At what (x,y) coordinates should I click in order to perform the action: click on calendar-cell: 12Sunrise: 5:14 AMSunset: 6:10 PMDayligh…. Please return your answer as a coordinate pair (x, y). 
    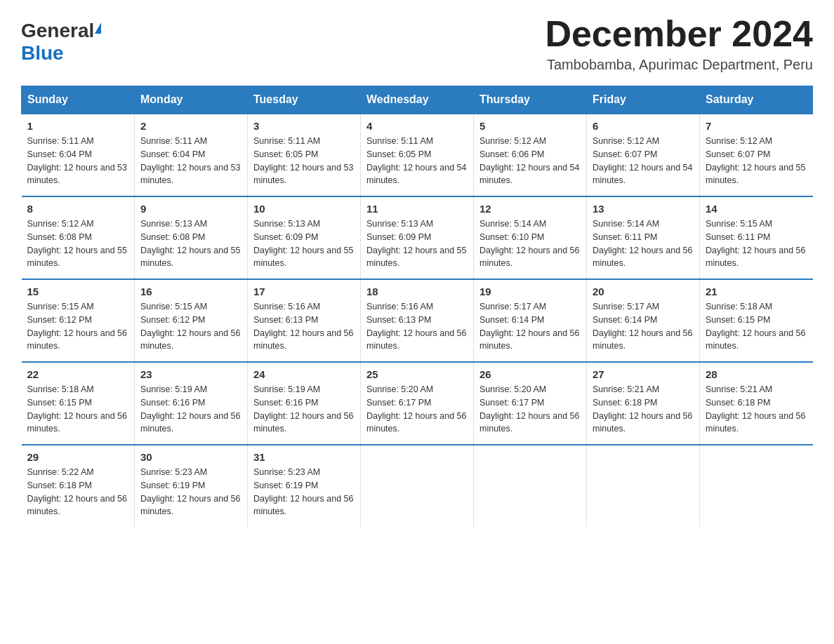
    Looking at the image, I should click on (531, 238).